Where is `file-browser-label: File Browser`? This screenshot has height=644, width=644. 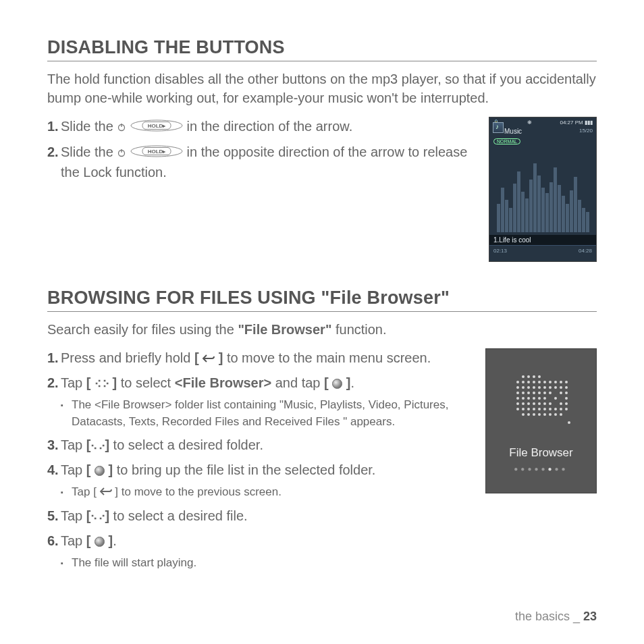
file-browser-label: File Browser is located at coordinates (541, 453).